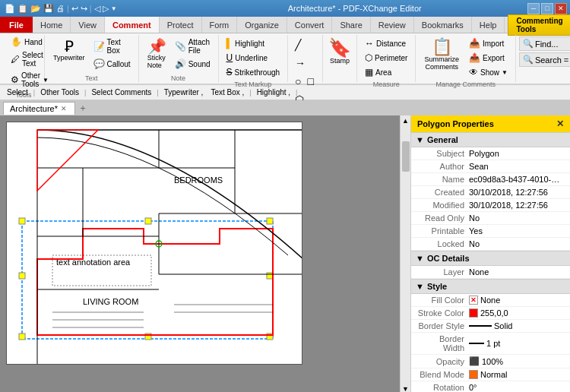  What do you see at coordinates (157, 93) in the screenshot?
I see `sep-3: |` at bounding box center [157, 93].